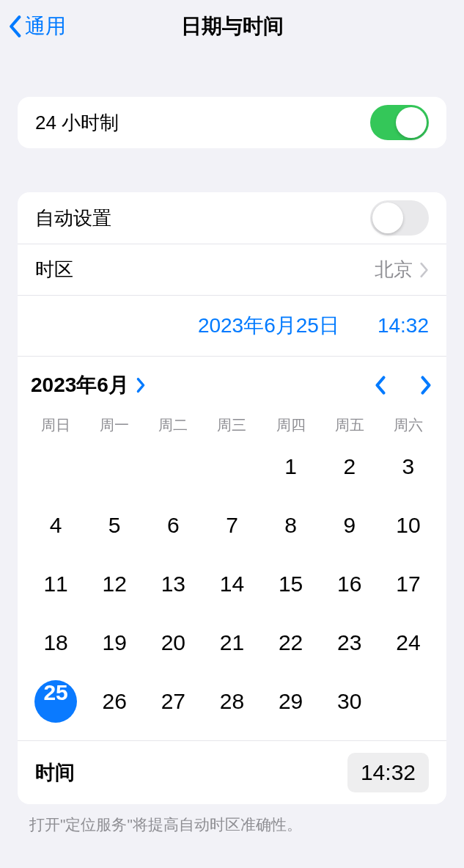 The image size is (464, 868). What do you see at coordinates (232, 525) in the screenshot?
I see `calendar-day: 7` at bounding box center [232, 525].